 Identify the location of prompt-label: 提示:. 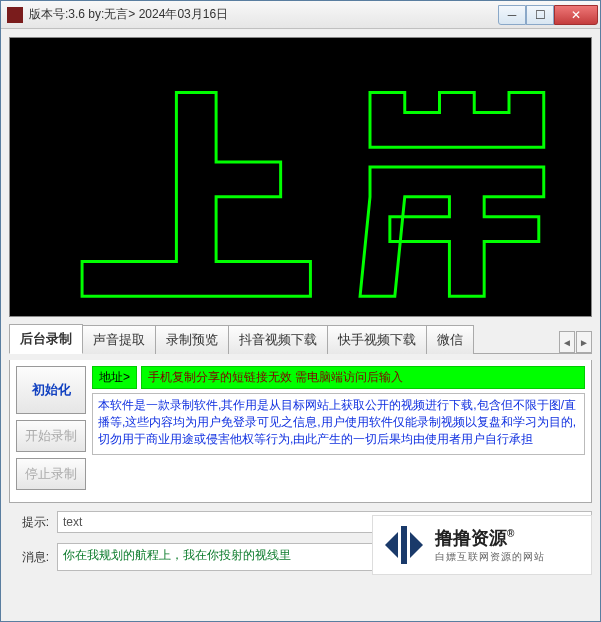
(29, 522).